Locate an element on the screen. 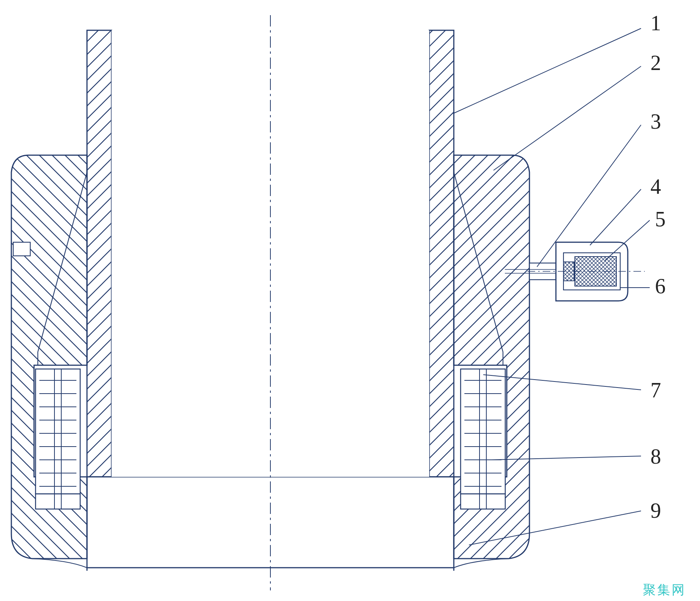  label-6: 6 is located at coordinates (660, 286).